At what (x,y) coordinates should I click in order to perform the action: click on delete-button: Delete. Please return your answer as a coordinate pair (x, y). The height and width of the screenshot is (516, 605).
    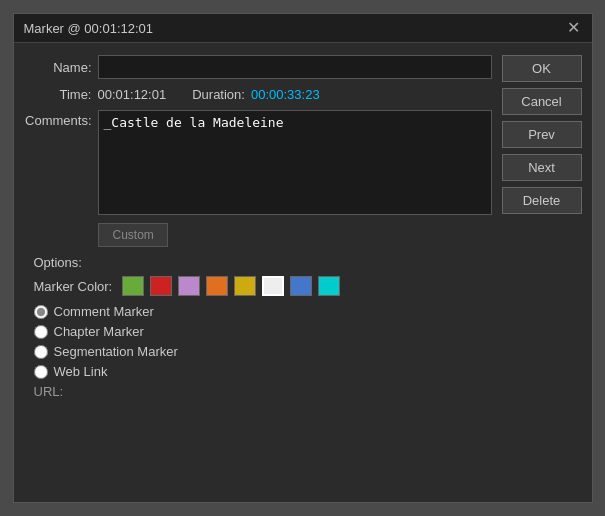
    Looking at the image, I should click on (542, 200).